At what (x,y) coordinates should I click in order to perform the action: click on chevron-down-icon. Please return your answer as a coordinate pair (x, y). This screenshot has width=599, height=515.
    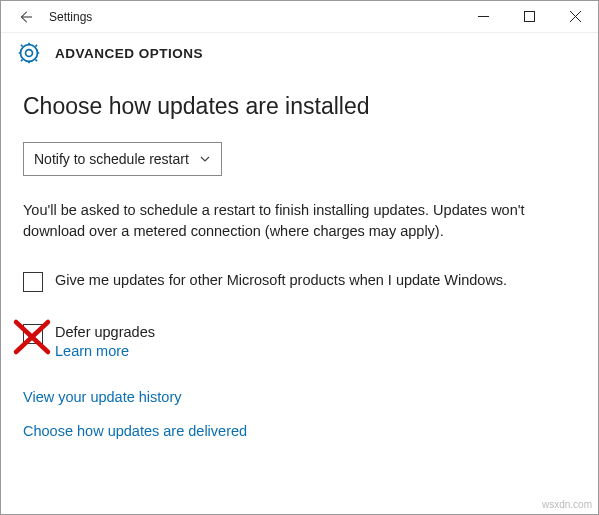
    Looking at the image, I should click on (205, 159).